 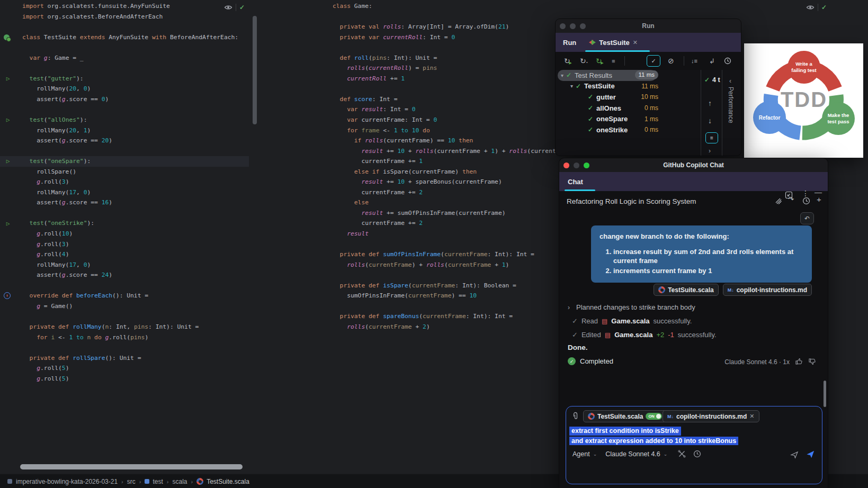 I want to click on copilot-titlebar: GitHub Copilot Chat, so click(x=694, y=165).